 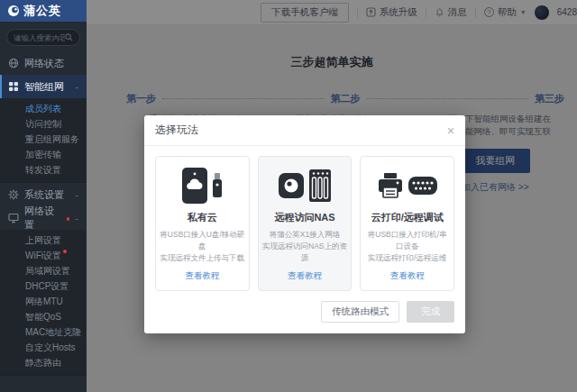 What do you see at coordinates (408, 218) in the screenshot?
I see `card-title: 云打印/远程调试` at bounding box center [408, 218].